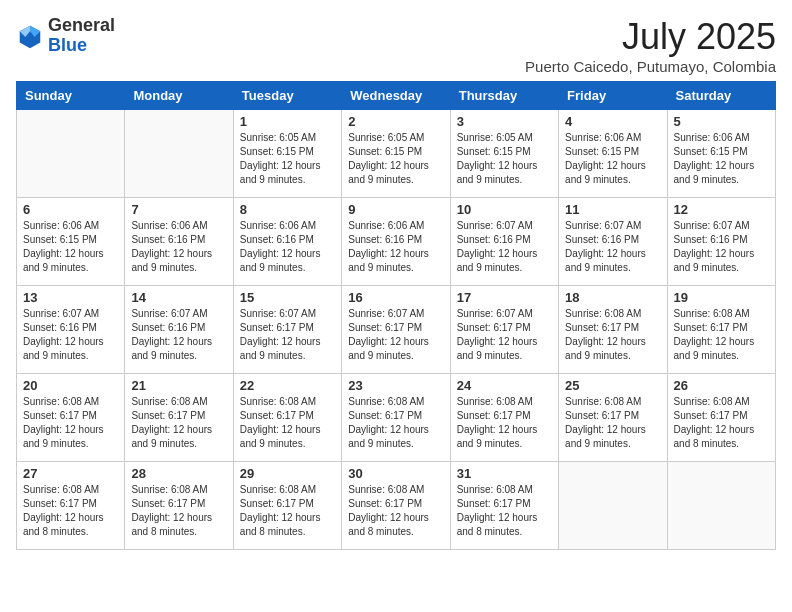 This screenshot has width=792, height=612. Describe the element at coordinates (721, 154) in the screenshot. I see `calendar-cell: 5Sunrise: 6:06 AM Sunset: 6:15 PM Daylig…` at that location.